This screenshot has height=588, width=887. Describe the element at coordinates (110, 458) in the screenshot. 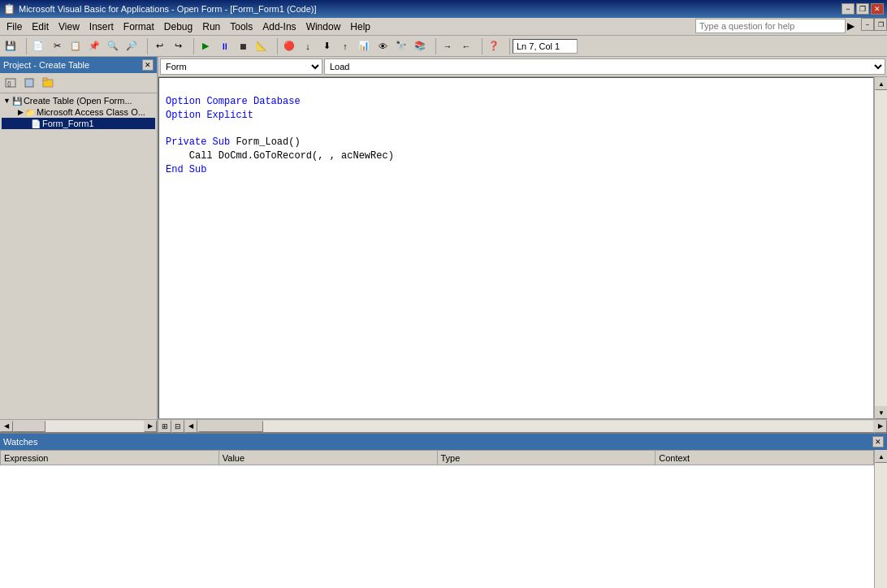

I see `watches-col-expression: Expression` at that location.